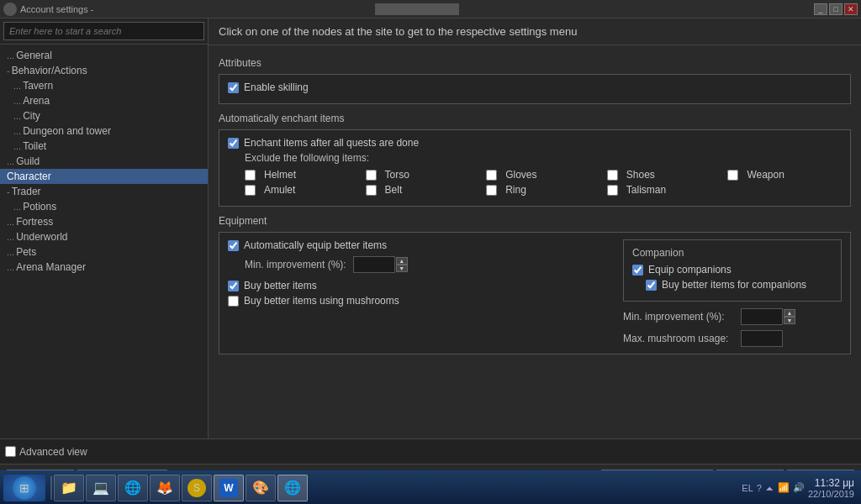 This screenshot has width=861, height=504. Describe the element at coordinates (380, 265) in the screenshot. I see `min-improvement-spinbox: 5.0 ▲ ▼` at that location.